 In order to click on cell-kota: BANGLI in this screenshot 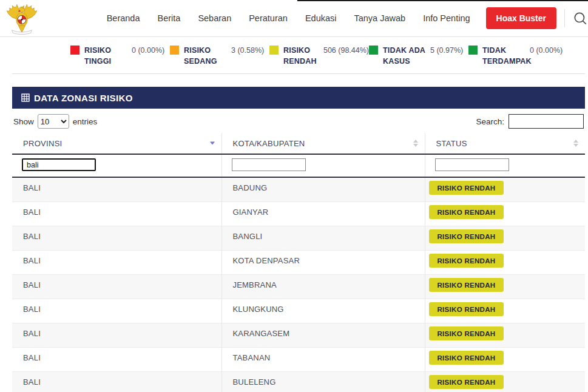, I will do `click(323, 238)`.